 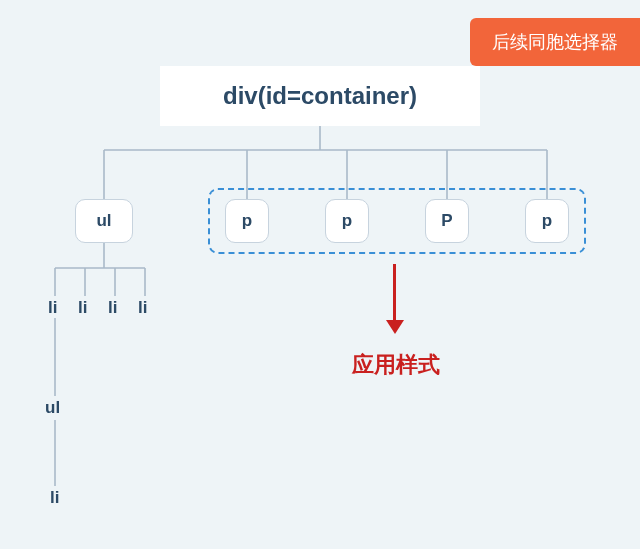 What do you see at coordinates (547, 221) in the screenshot?
I see `node-p-4: p` at bounding box center [547, 221].